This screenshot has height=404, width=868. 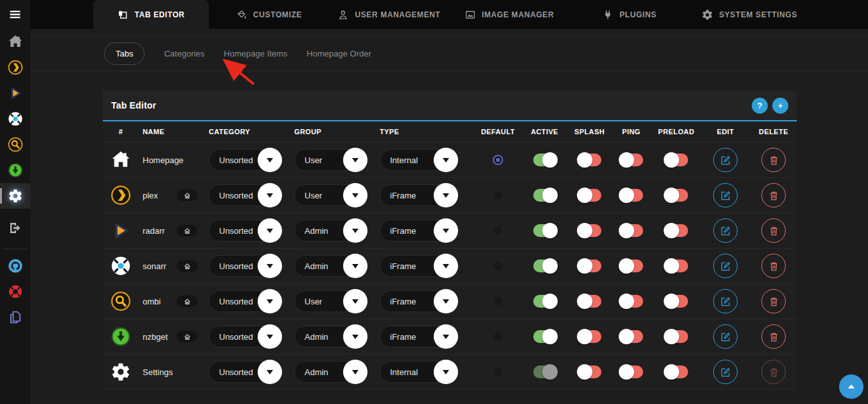 What do you see at coordinates (256, 54) in the screenshot?
I see `sub-tab-homepage-items: Homepage Items` at bounding box center [256, 54].